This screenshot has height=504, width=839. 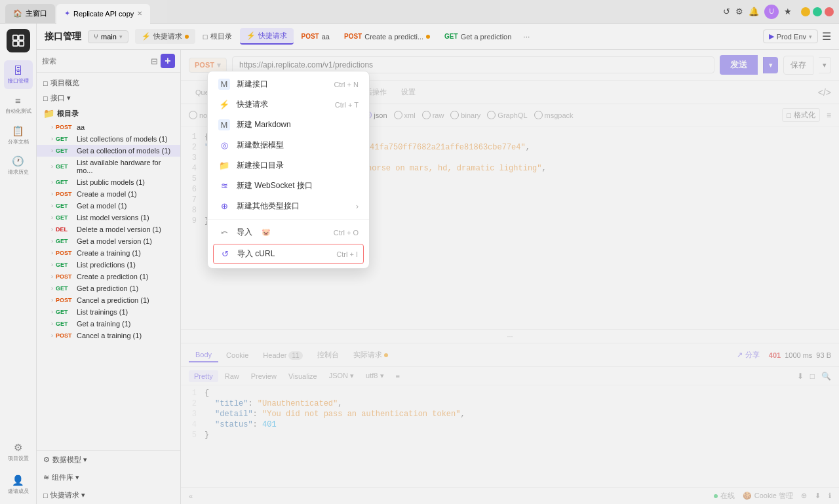 What do you see at coordinates (288, 254) in the screenshot?
I see `menu-item-import-curl: ↺ 导入 cURL Ctrl + I` at bounding box center [288, 254].